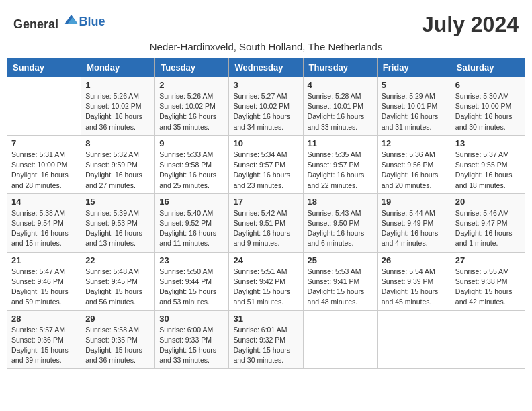  Describe the element at coordinates (44, 144) in the screenshot. I see `day-number: 7` at that location.